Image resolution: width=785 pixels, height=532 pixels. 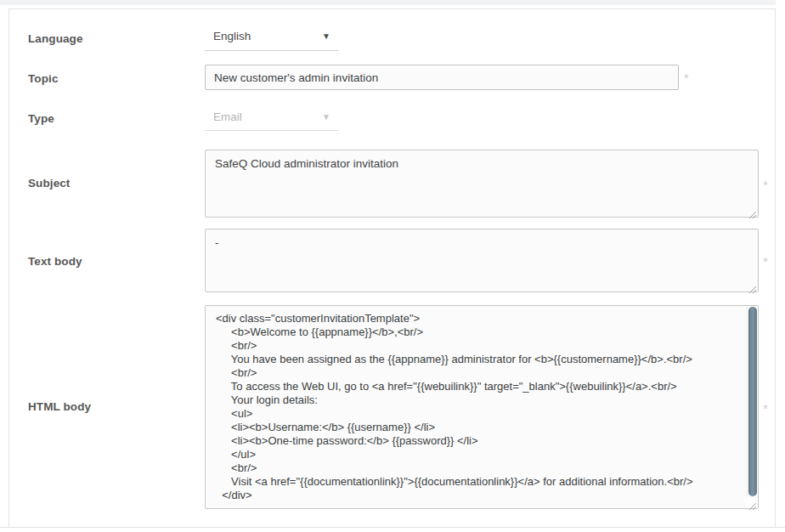 What do you see at coordinates (56, 39) in the screenshot?
I see `language-label: Language` at bounding box center [56, 39].